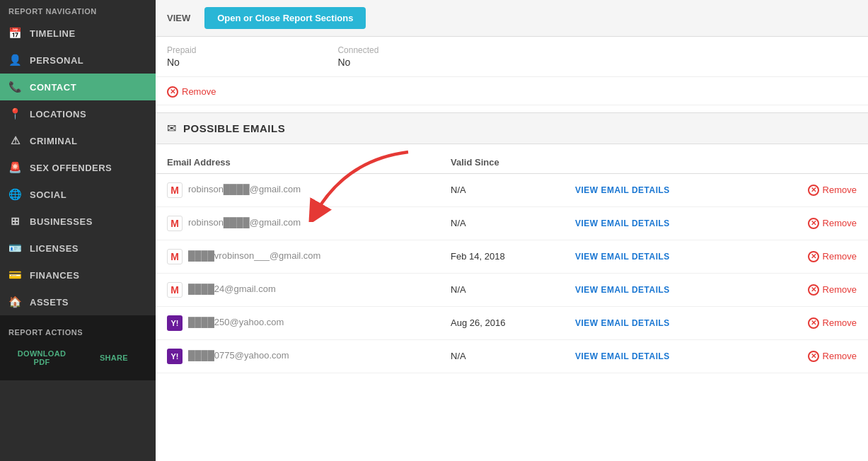 The height and width of the screenshot is (461, 868). Describe the element at coordinates (71, 168) in the screenshot. I see `sidebar-label-sex-offenders: SEX OFFENDERS` at that location.